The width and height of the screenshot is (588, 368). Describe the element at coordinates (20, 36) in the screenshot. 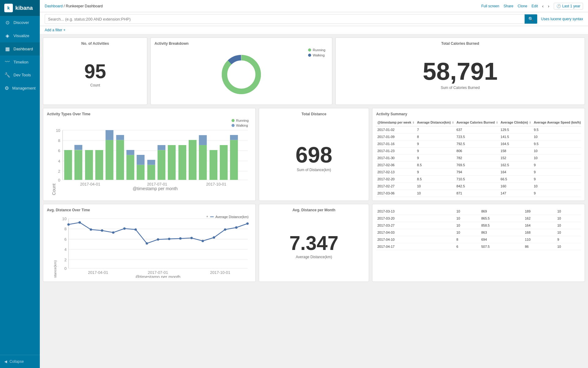

I see `sidebar-item-visualize: ◈ Visualize` at that location.